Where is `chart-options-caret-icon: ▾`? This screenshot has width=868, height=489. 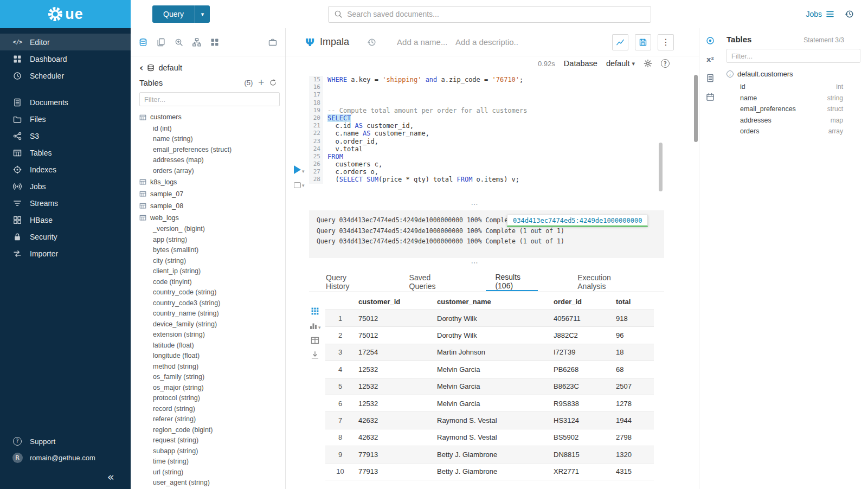 chart-options-caret-icon: ▾ is located at coordinates (320, 327).